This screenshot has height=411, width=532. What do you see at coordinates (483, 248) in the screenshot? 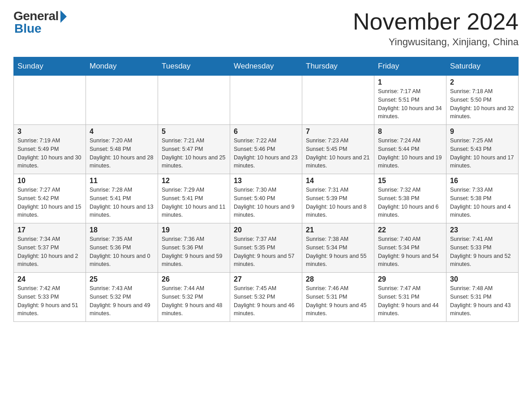
I see `calendar-cell: 23Sunrise: 7:41 AMSunset: 5:33 PMDayligh…` at bounding box center [483, 248].